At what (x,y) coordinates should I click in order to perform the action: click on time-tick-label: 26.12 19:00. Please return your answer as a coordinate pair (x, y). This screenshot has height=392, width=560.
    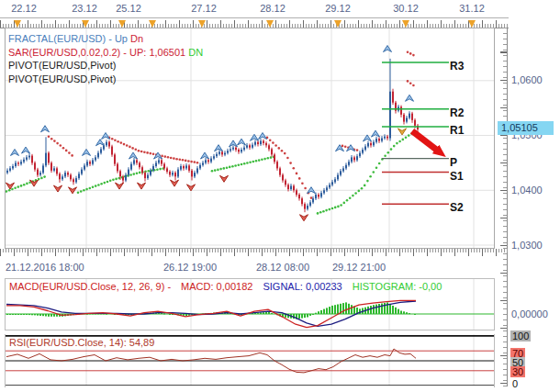
    Looking at the image, I should click on (190, 267).